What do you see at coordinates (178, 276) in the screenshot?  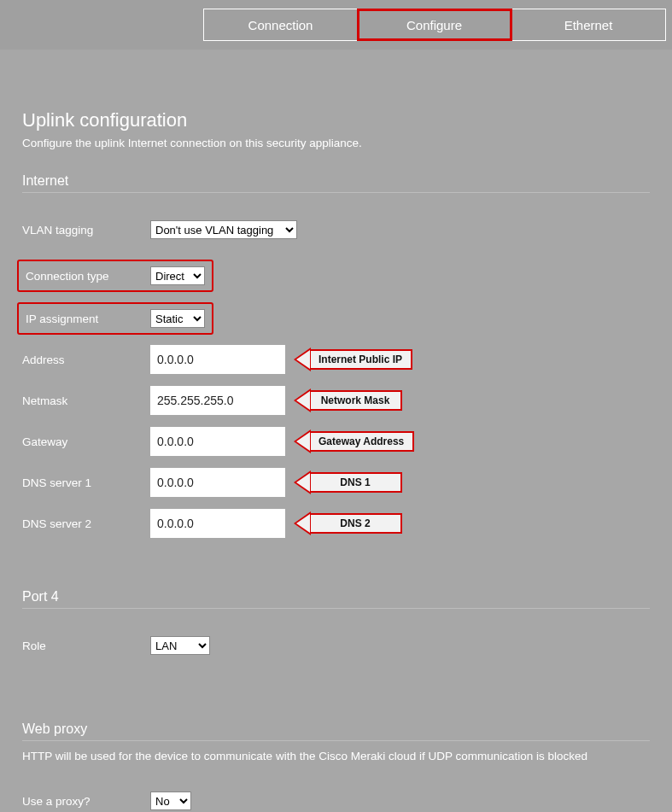 I see `connection-type-select: Direct` at bounding box center [178, 276].